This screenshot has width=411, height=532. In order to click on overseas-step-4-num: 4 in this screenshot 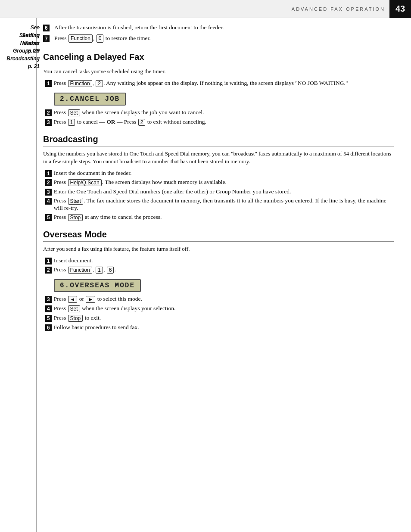, I will do `click(48, 309)`.